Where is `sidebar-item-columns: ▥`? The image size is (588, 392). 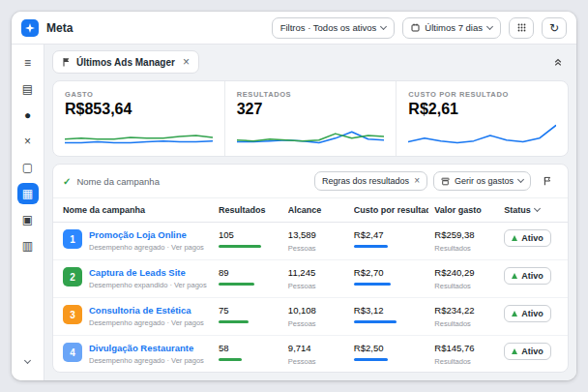
sidebar-item-columns: ▥ is located at coordinates (28, 246).